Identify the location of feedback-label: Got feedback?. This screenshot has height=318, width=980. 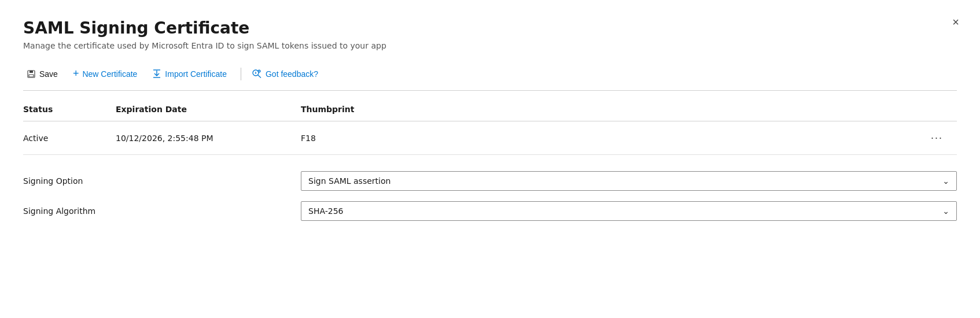
(292, 74).